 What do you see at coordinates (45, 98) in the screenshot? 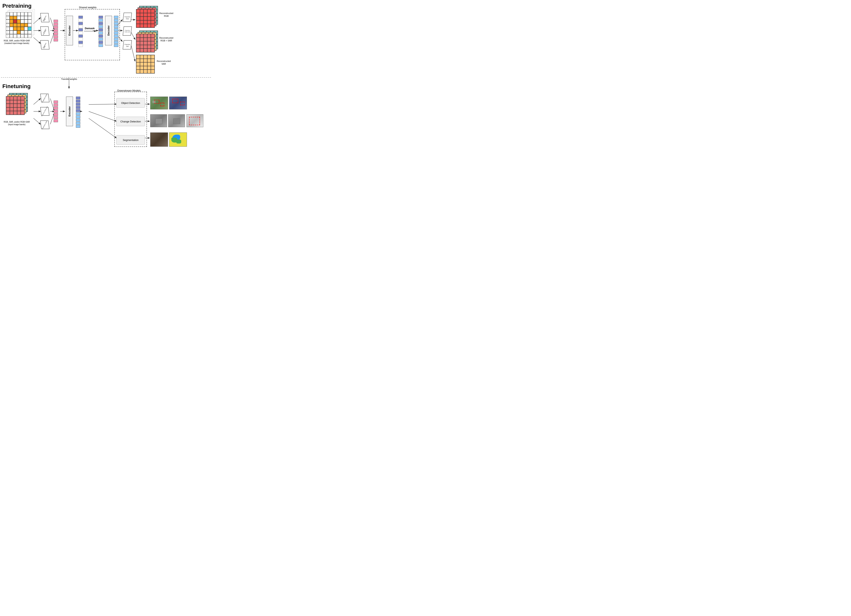
I see `proj-rgb-ft: Projection RGB` at bounding box center [45, 98].